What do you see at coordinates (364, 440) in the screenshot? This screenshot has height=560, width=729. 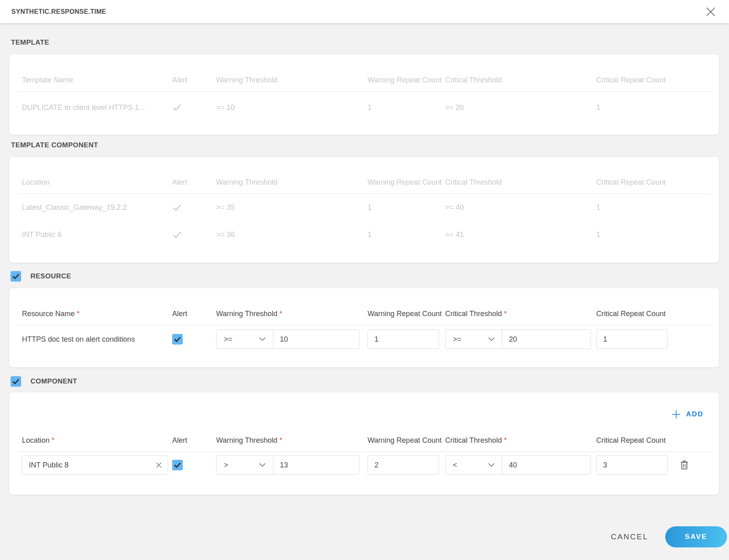 I see `component-table-header: Location* Alert Warning Threshold* Warni…` at bounding box center [364, 440].